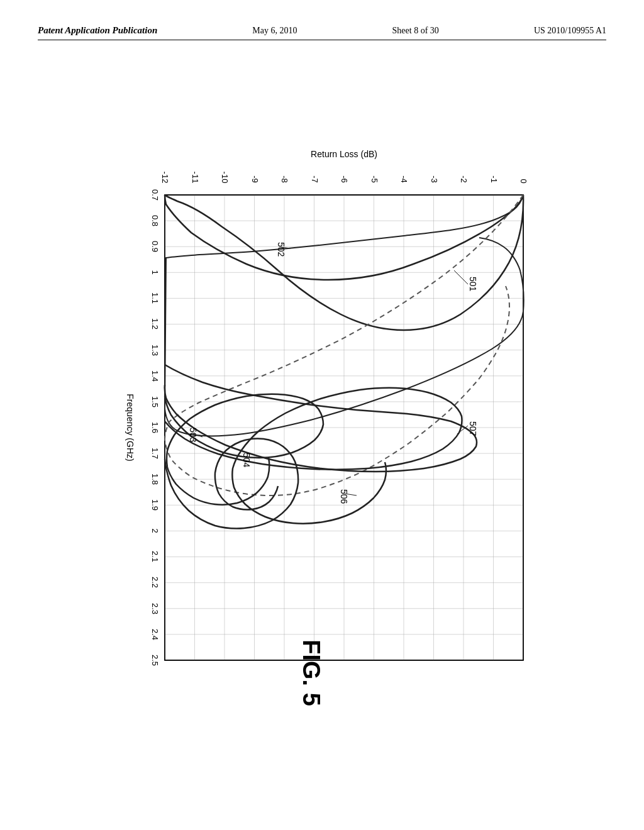 The height and width of the screenshot is (830, 644). I want to click on page-header: Patent Application Publication May 6, 20…, so click(322, 33).